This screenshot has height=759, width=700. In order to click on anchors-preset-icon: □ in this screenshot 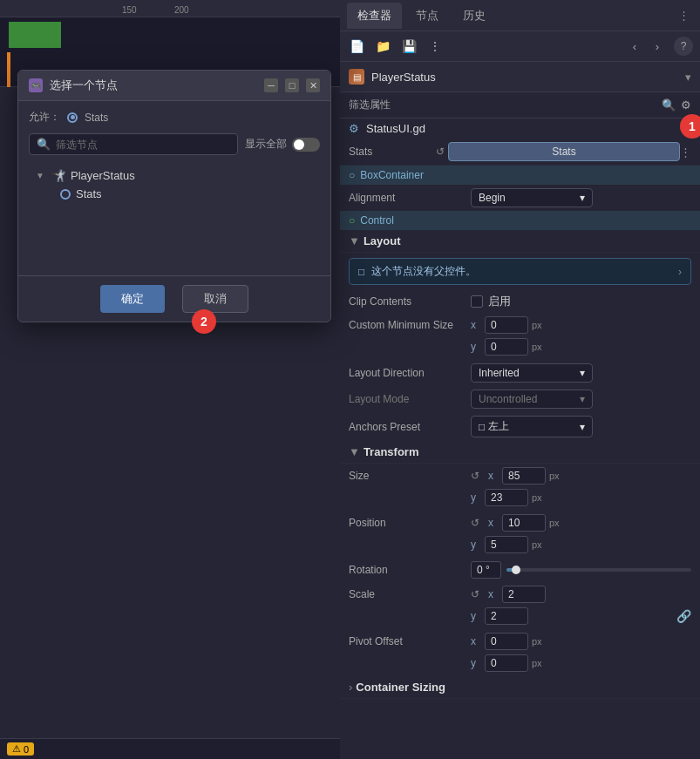, I will do `click(481, 427)`.